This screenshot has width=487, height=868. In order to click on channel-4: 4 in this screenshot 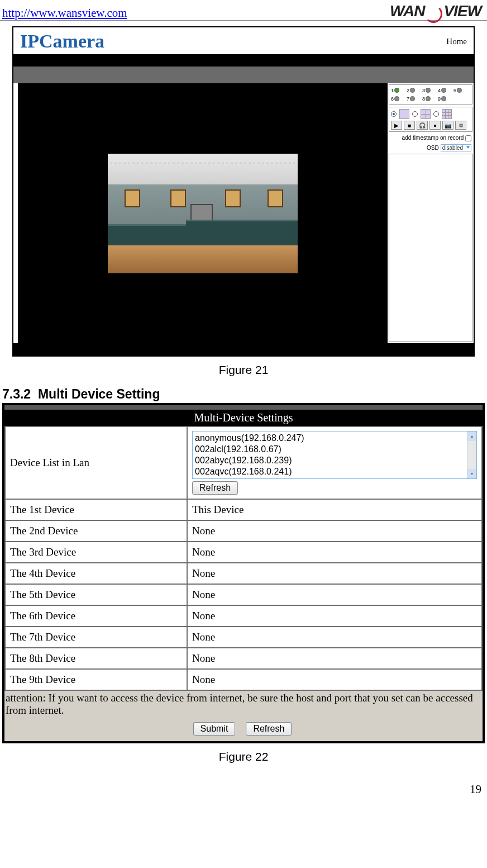, I will do `click(445, 91)`.